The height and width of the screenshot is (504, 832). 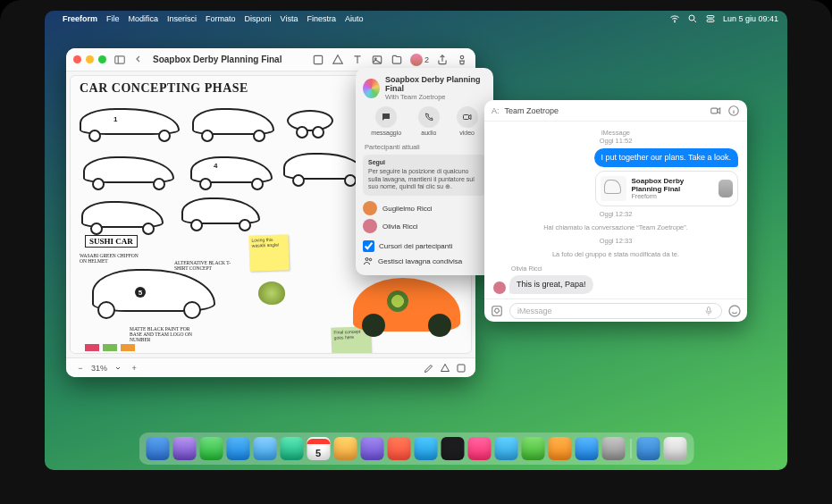 What do you see at coordinates (338, 60) in the screenshot?
I see `insert-shape-icon` at bounding box center [338, 60].